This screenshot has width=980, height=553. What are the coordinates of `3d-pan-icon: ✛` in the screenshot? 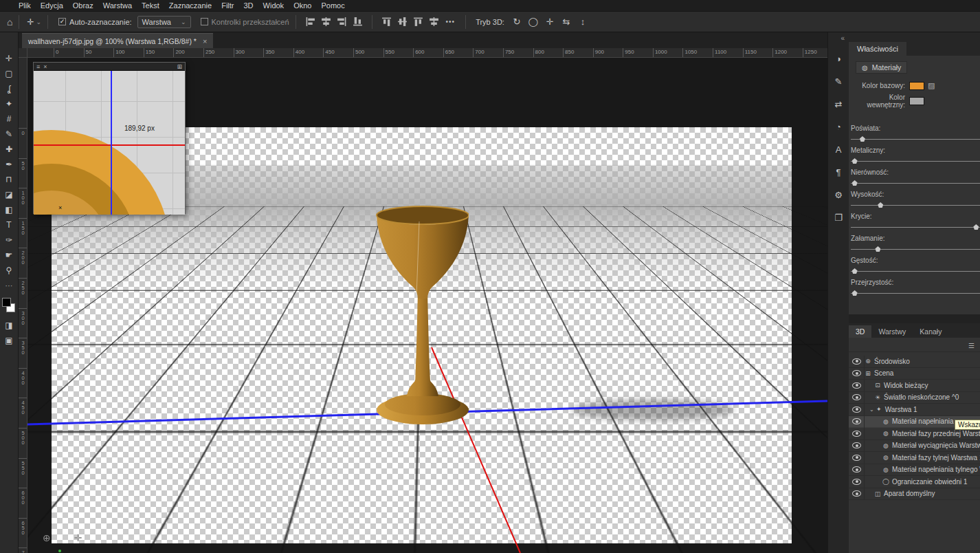 It's located at (550, 22).